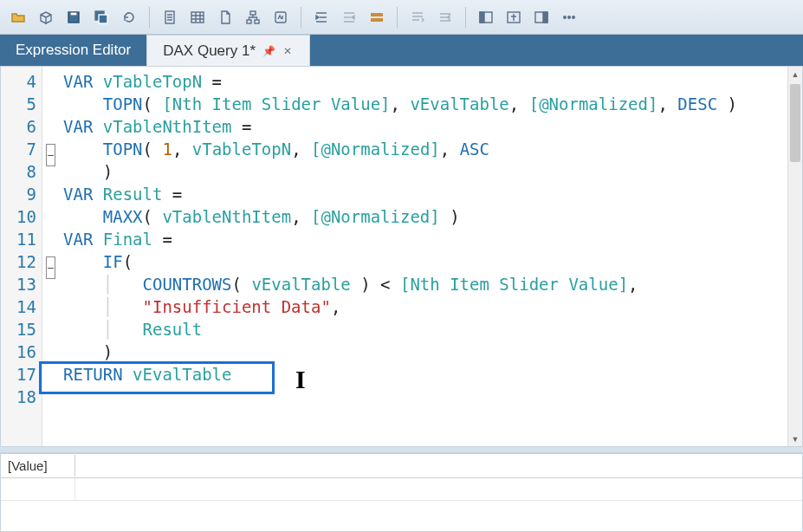 The image size is (803, 532). Describe the element at coordinates (795, 75) in the screenshot. I see `scroll-up-icon: ▲` at that location.